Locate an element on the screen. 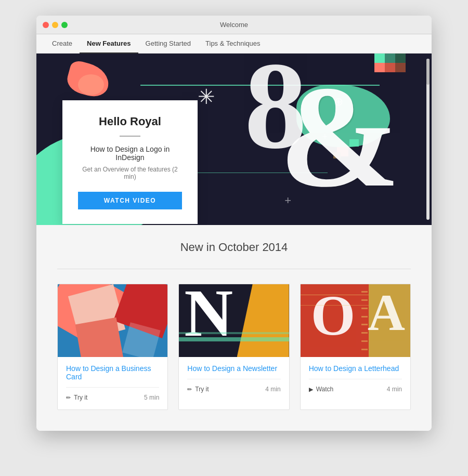 The height and width of the screenshot is (476, 468). card-footer-business-card: ✏ Try it 5 min is located at coordinates (112, 394).